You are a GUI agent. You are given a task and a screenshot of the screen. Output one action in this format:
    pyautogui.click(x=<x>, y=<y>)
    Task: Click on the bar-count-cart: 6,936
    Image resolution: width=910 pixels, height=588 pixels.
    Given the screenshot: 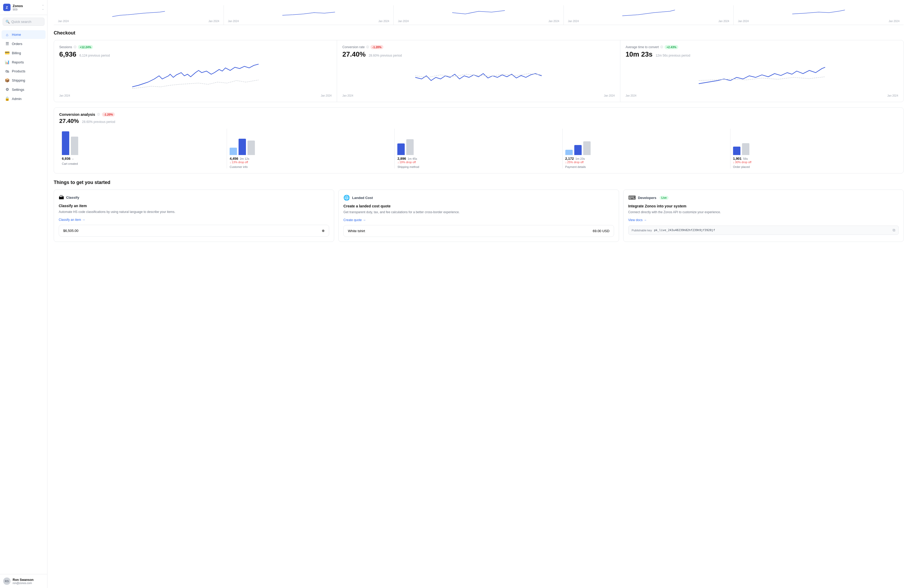 What is the action you would take?
    pyautogui.click(x=66, y=159)
    